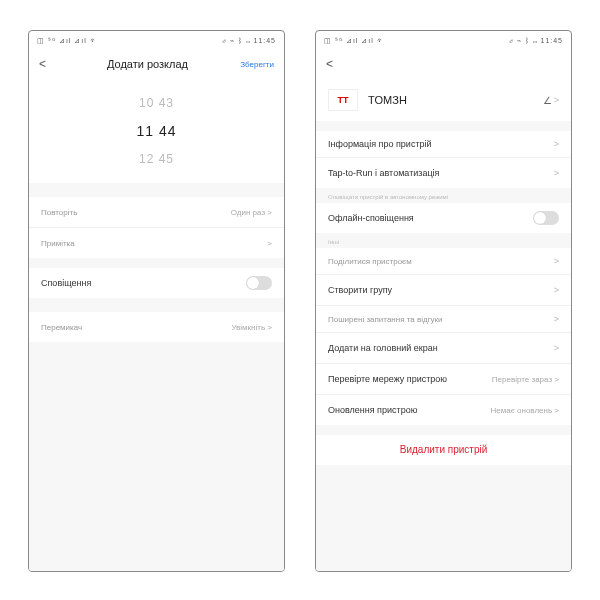  Describe the element at coordinates (156, 283) in the screenshot. I see `row-notify: Сповіщення` at that location.